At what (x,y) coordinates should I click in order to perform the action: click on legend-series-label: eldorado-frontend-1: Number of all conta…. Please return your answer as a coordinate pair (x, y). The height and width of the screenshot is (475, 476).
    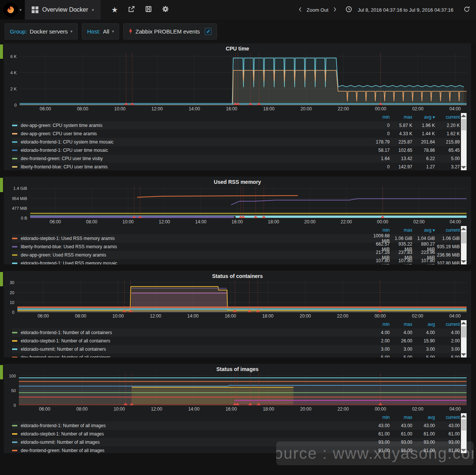
    Looking at the image, I should click on (190, 333).